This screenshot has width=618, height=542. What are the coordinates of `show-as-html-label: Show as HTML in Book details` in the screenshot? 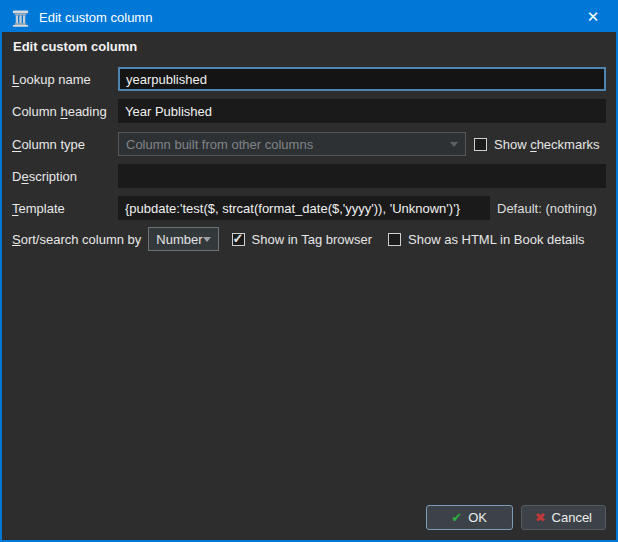 It's located at (496, 240).